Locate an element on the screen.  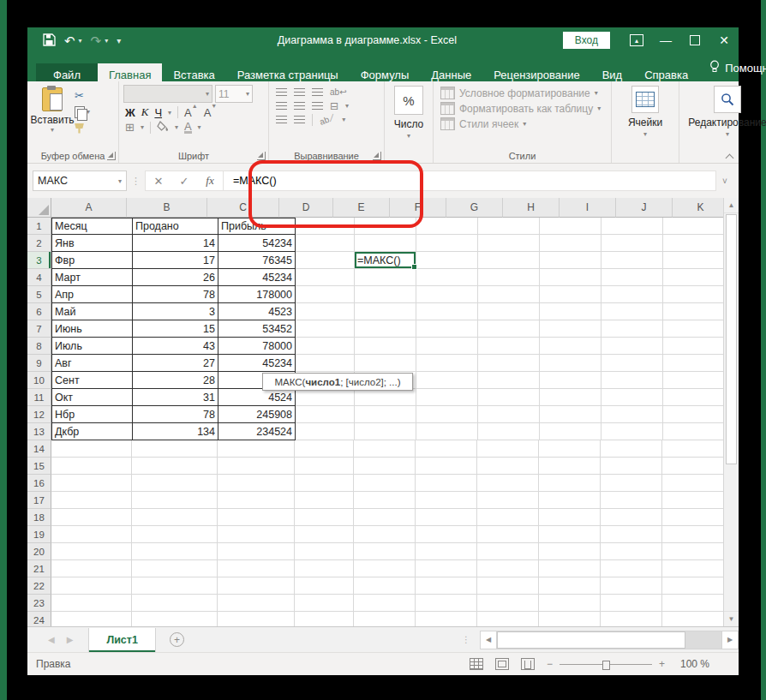
table-cell-A5: Апр is located at coordinates (93, 295).